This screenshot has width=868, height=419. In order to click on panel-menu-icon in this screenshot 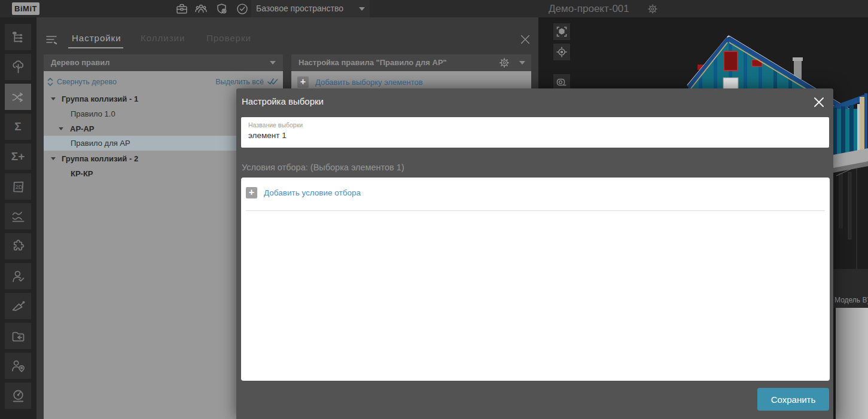, I will do `click(52, 39)`.